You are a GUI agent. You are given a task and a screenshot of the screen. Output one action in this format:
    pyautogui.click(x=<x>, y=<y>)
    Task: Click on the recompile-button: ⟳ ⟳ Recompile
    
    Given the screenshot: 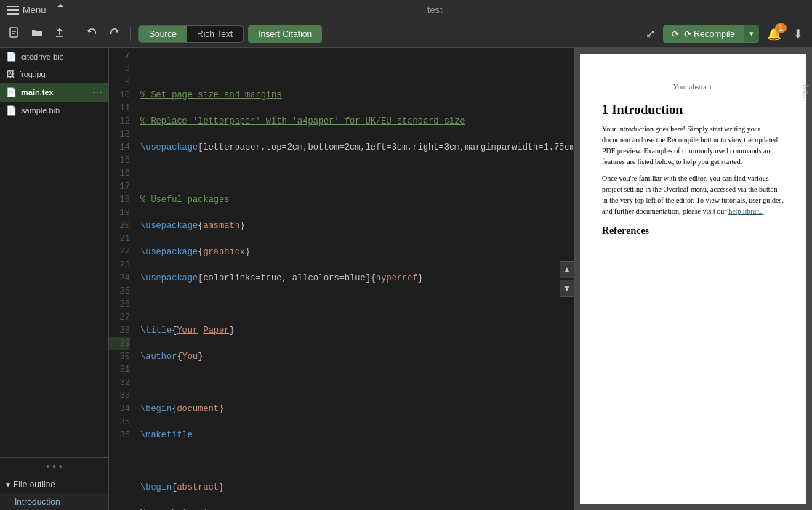 What is the action you would take?
    pyautogui.click(x=704, y=34)
    